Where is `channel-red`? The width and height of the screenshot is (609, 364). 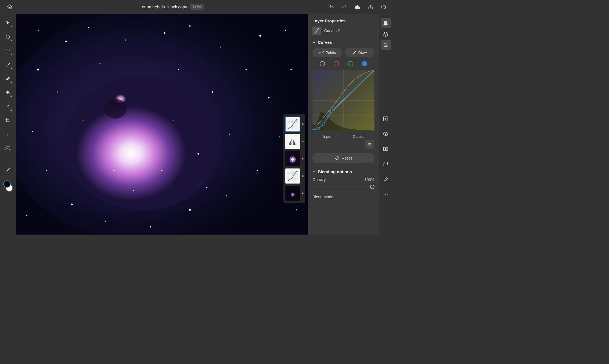
channel-red is located at coordinates (336, 64).